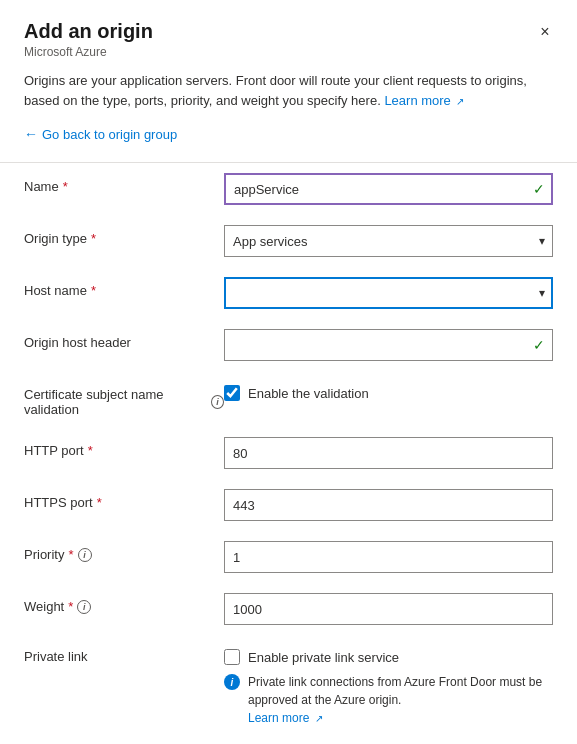  What do you see at coordinates (388, 189) in the screenshot?
I see `name-input` at bounding box center [388, 189].